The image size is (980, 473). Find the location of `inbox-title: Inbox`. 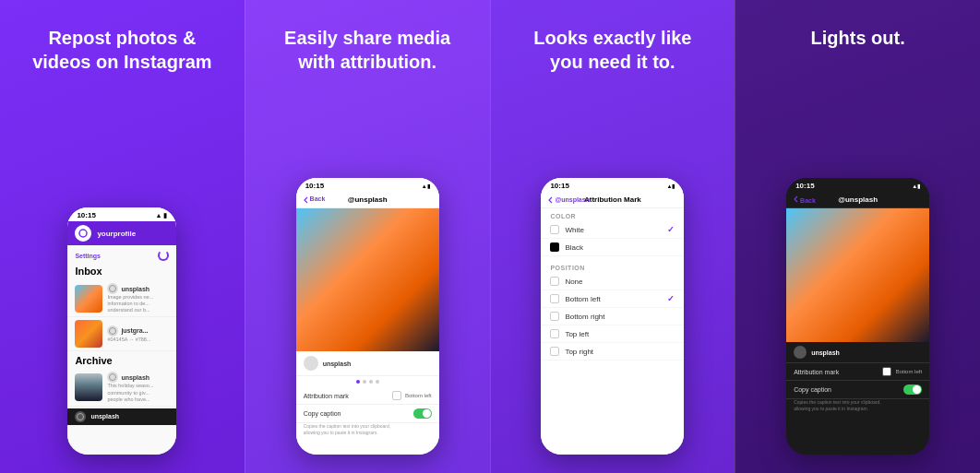

inbox-title: Inbox is located at coordinates (122, 272).